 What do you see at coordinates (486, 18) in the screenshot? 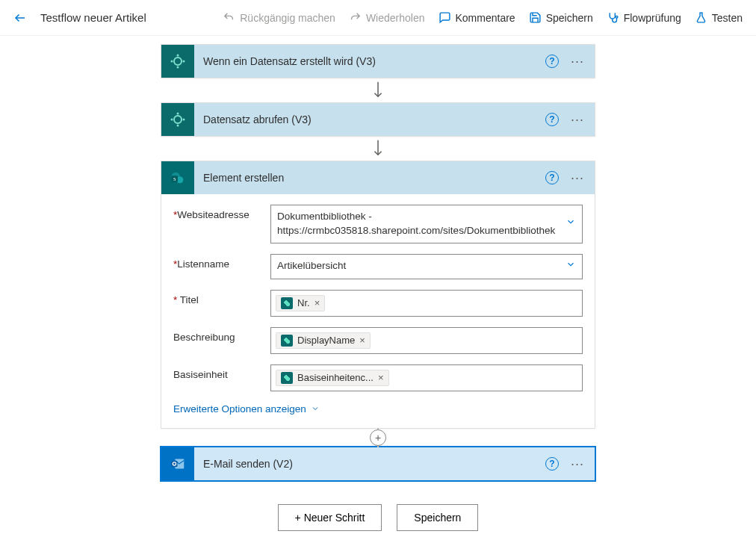
I see `comments-label: Kommentare` at bounding box center [486, 18].